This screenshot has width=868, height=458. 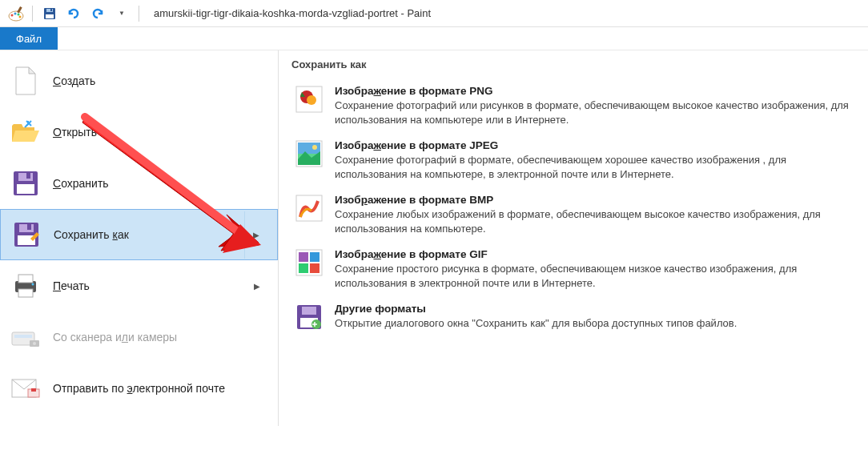 What do you see at coordinates (292, 13) in the screenshot?
I see `window-title: amurskii-tigr-tigr-dikaia-koshka-morda-v…` at bounding box center [292, 13].